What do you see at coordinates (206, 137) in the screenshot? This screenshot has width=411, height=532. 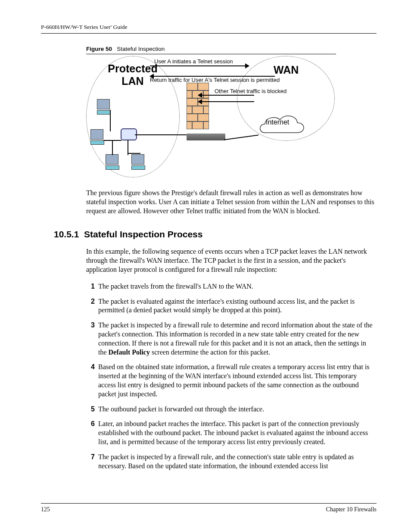 I see `router-icon` at bounding box center [206, 137].